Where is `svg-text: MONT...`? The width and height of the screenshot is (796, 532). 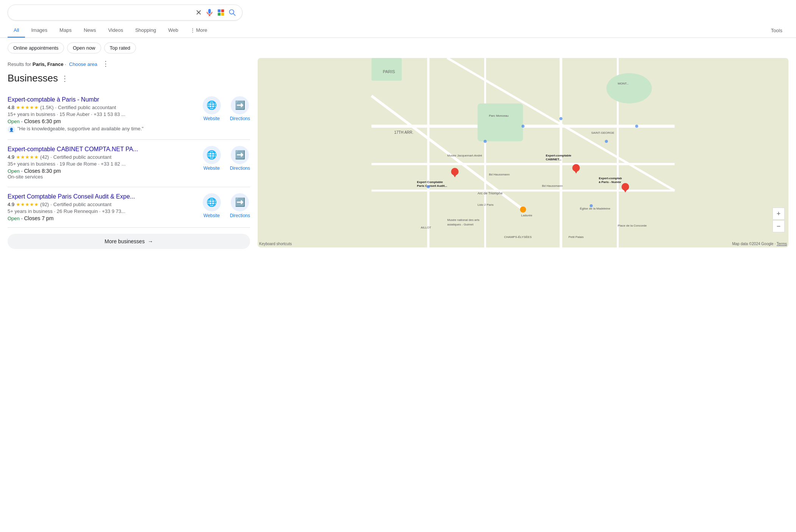
svg-text: MONT... is located at coordinates (624, 83).